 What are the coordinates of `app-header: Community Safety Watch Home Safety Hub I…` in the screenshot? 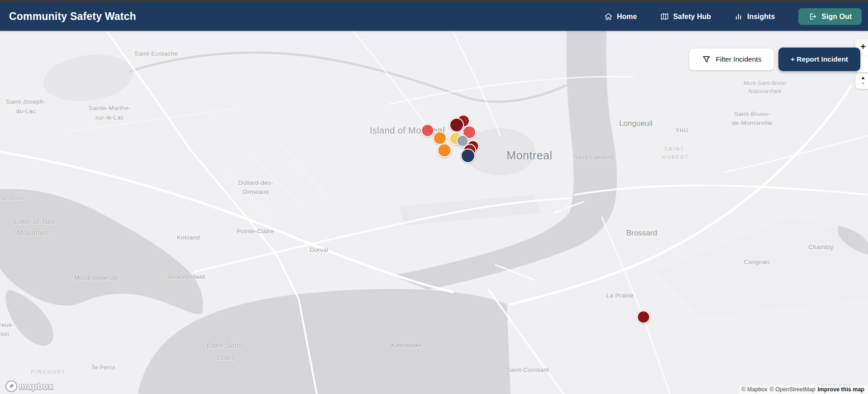 It's located at (434, 16).